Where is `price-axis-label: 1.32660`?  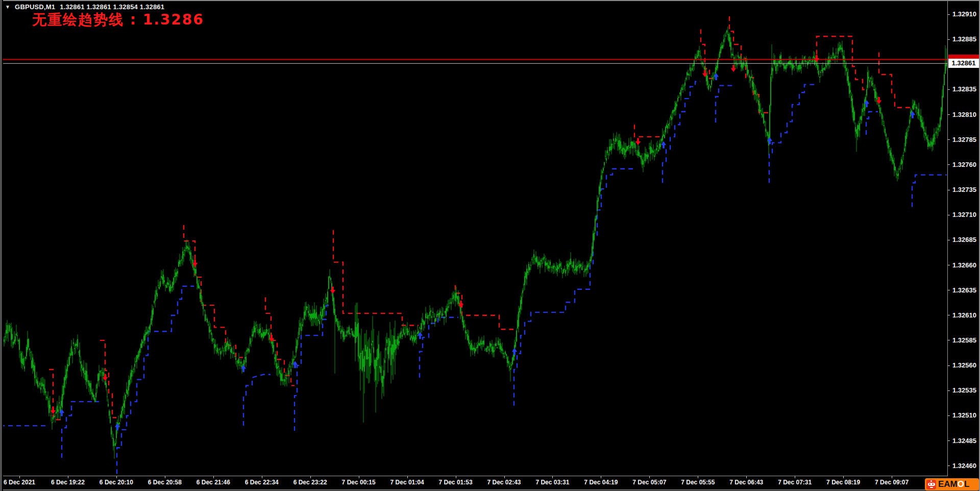
price-axis-label: 1.32660 is located at coordinates (965, 265).